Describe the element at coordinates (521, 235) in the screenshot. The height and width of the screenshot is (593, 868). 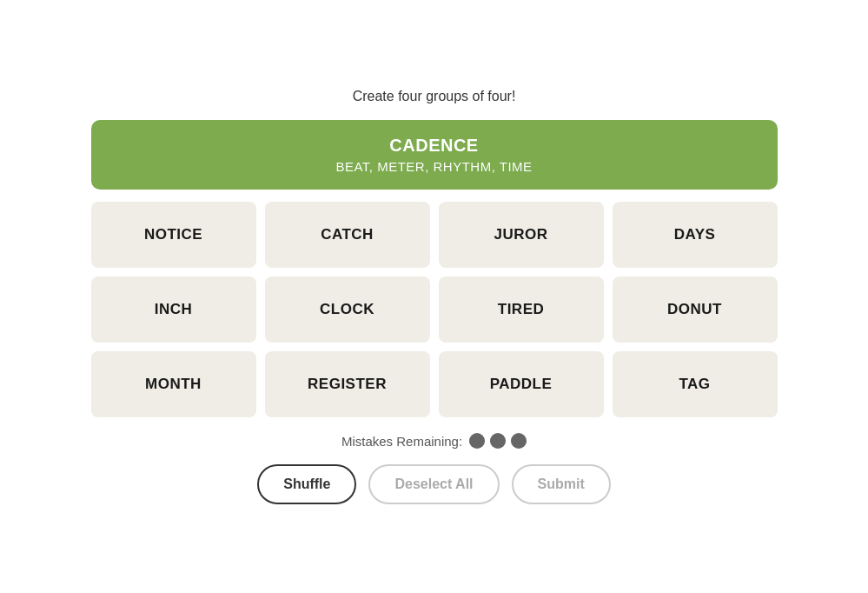
I see `word-tile: JUROR` at that location.